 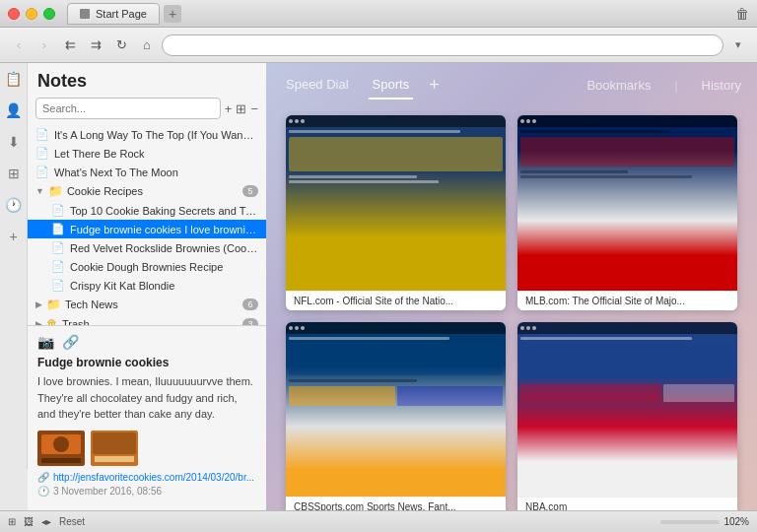 I want to click on preview-link: 🔗 http://jensfavoritecookies.com/2014/03…, so click(x=147, y=477).